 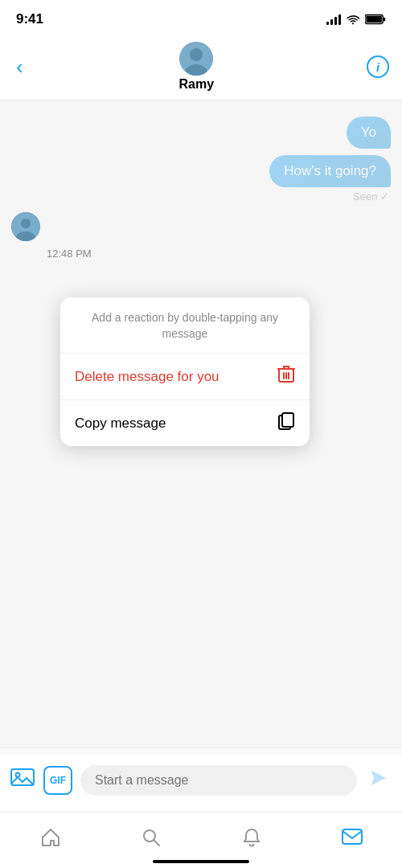 What do you see at coordinates (185, 371) in the screenshot?
I see `context-menu: Add a reaction by double-tapping any mes…` at bounding box center [185, 371].